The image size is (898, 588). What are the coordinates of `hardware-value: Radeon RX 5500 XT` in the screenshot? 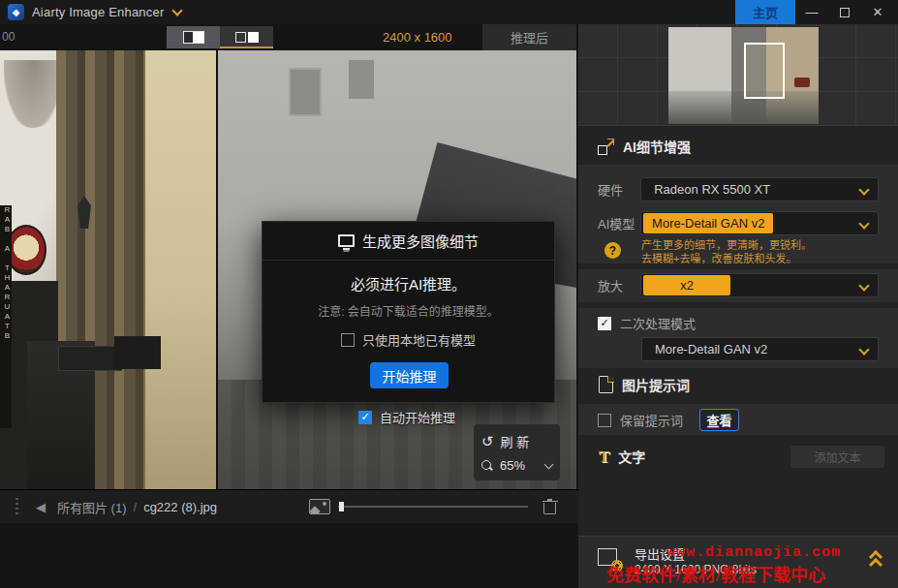 It's located at (712, 190).